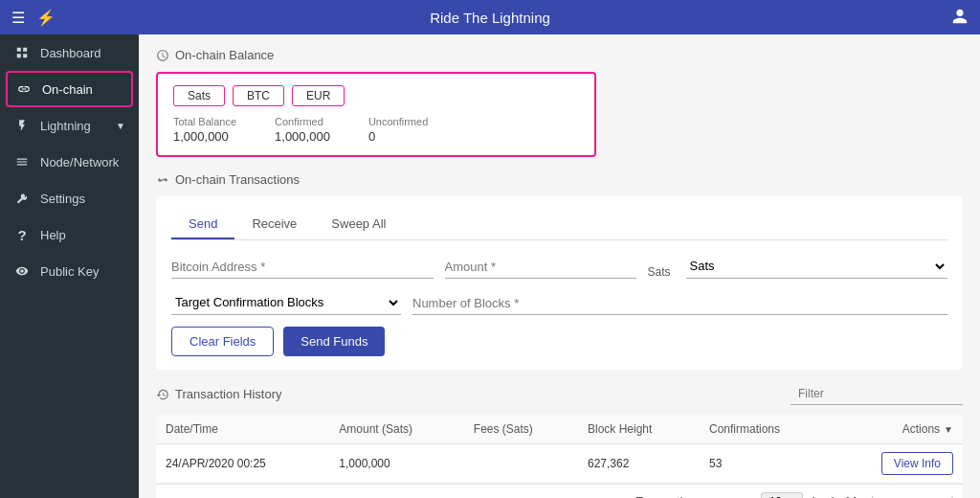 The height and width of the screenshot is (498, 980). Describe the element at coordinates (69, 53) in the screenshot. I see `sidebar-item-dashboard: Dashboard` at that location.